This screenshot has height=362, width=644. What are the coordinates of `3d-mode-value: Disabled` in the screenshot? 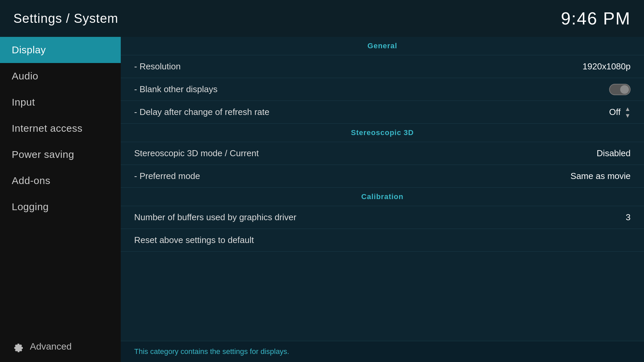 It's located at (614, 154).